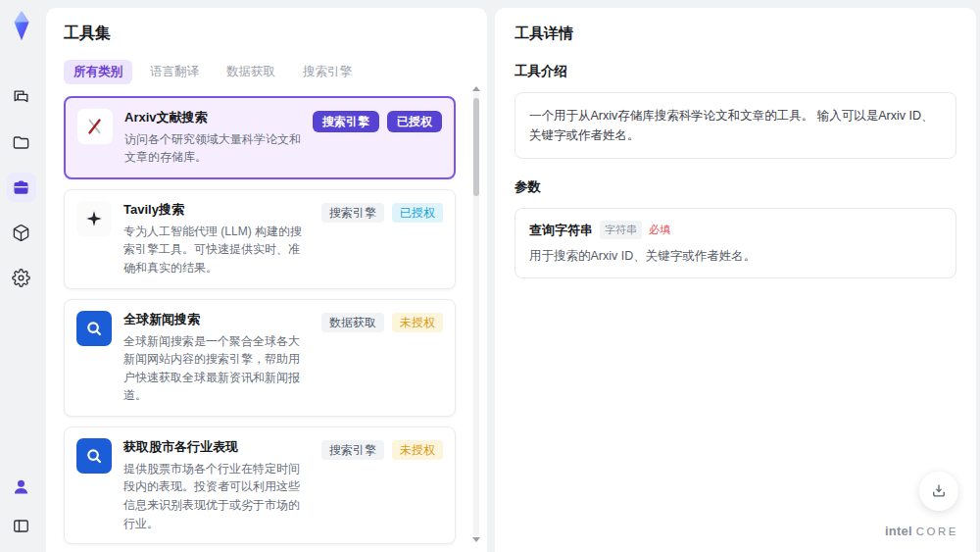 This screenshot has height=552, width=980. I want to click on parameter-card: 查询字符串 字符串 必填 用于搜索的Arxiv ID、关键字或作者姓名。, so click(735, 243).